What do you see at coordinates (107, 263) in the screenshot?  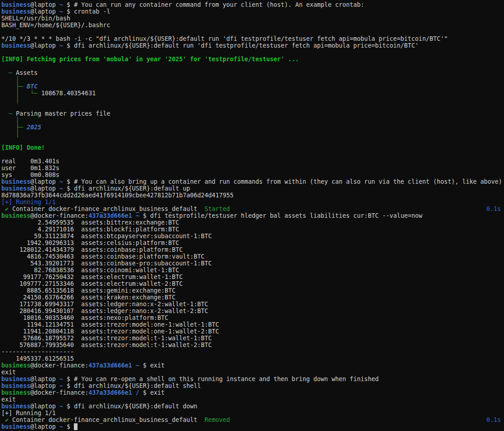 I see `terminal-text: 543.39201773 assets:coinbase-pro:subacco…` at bounding box center [107, 263].